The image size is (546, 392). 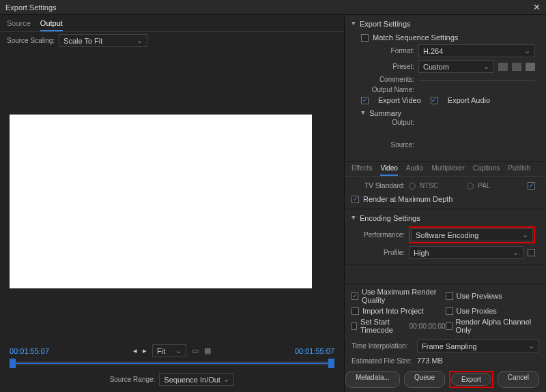 What do you see at coordinates (31, 41) in the screenshot?
I see `source-scaling-label: Source Scaling:` at bounding box center [31, 41].